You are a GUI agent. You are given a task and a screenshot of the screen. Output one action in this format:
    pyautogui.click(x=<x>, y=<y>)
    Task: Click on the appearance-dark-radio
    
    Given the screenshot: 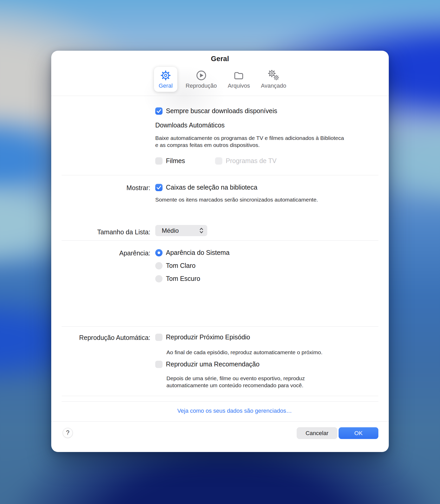 What is the action you would take?
    pyautogui.click(x=159, y=279)
    